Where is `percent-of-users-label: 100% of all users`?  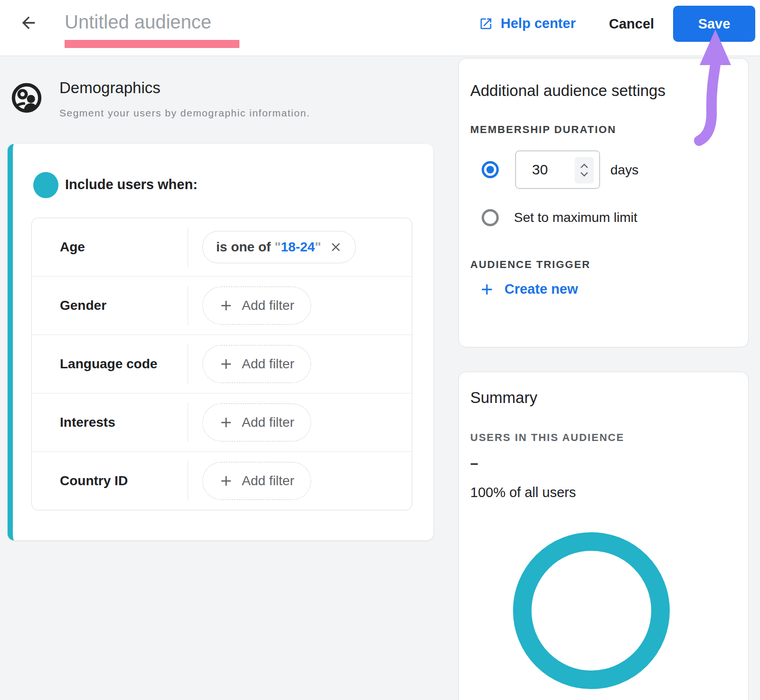
percent-of-users-label: 100% of all users is located at coordinates (523, 492).